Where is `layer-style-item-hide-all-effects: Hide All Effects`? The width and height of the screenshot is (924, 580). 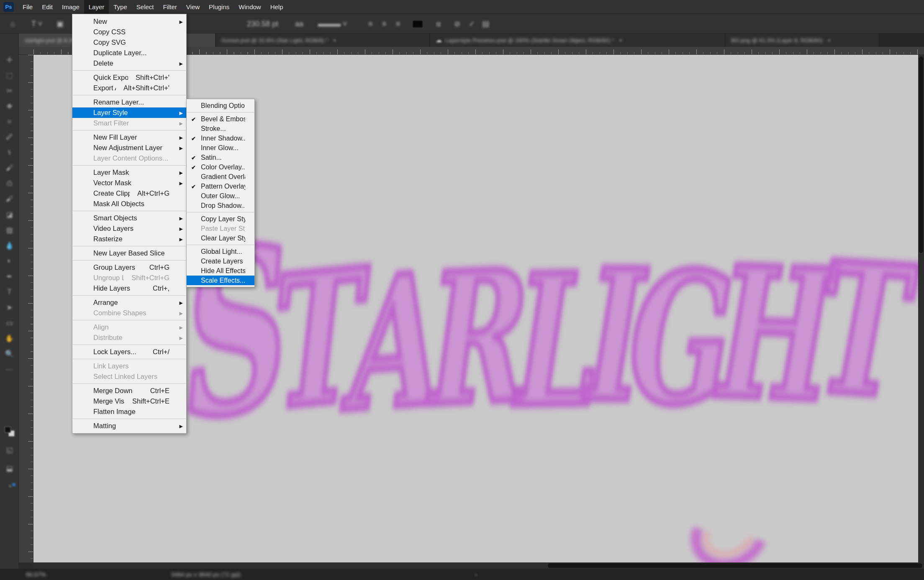 layer-style-item-hide-all-effects: Hide All Effects is located at coordinates (221, 271).